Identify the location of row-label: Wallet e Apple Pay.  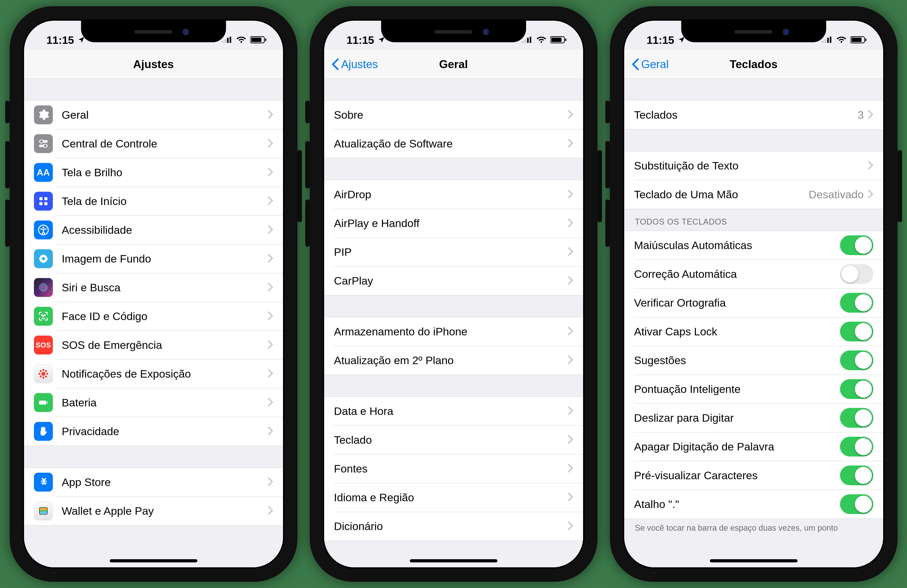
(165, 511).